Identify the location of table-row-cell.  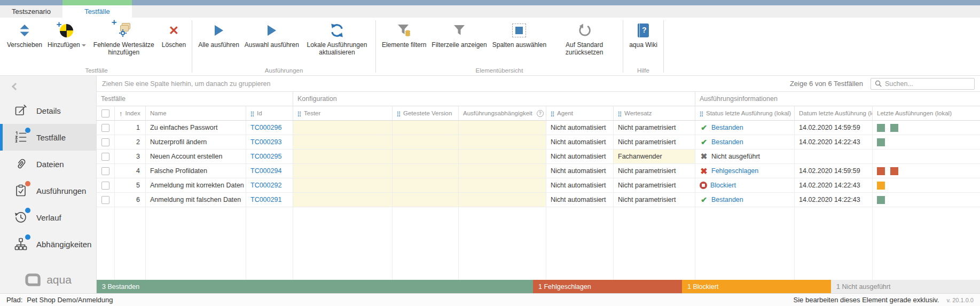
(106, 200).